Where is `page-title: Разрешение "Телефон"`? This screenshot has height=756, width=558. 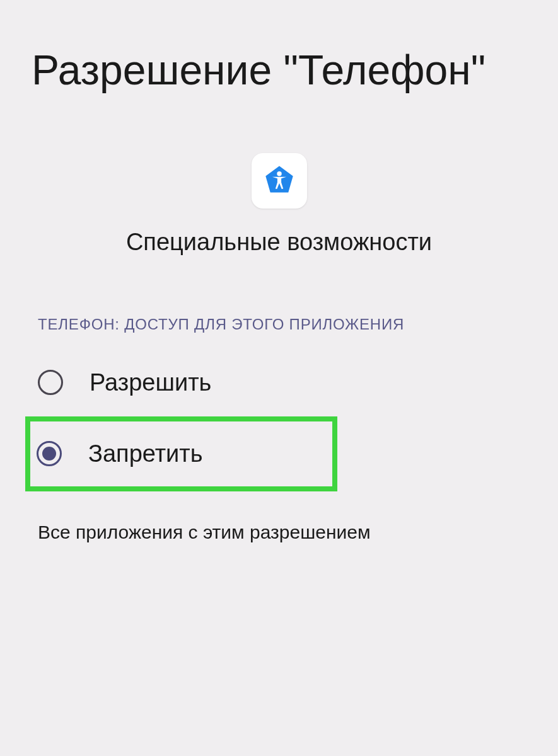 page-title: Разрешение "Телефон" is located at coordinates (279, 71).